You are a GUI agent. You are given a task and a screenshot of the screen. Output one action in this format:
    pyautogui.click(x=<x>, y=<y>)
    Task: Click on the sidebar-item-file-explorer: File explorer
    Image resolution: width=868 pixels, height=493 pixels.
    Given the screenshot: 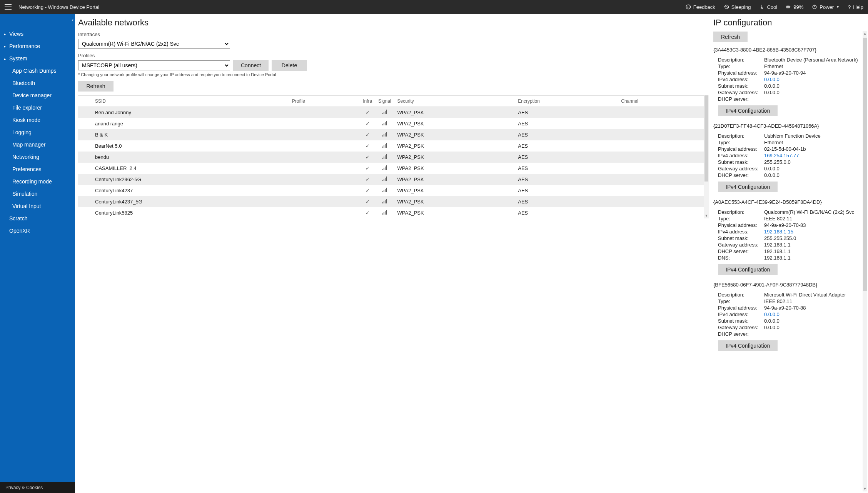 What is the action you would take?
    pyautogui.click(x=38, y=108)
    